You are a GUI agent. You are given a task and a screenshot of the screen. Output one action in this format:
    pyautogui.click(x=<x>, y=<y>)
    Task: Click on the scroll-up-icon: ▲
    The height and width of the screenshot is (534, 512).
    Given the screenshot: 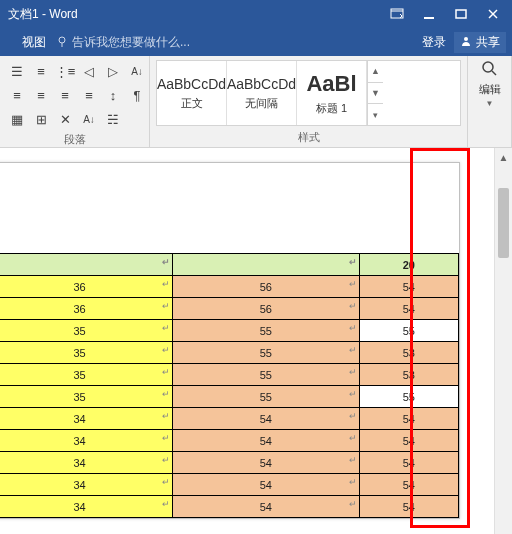 What is the action you would take?
    pyautogui.click(x=504, y=157)
    